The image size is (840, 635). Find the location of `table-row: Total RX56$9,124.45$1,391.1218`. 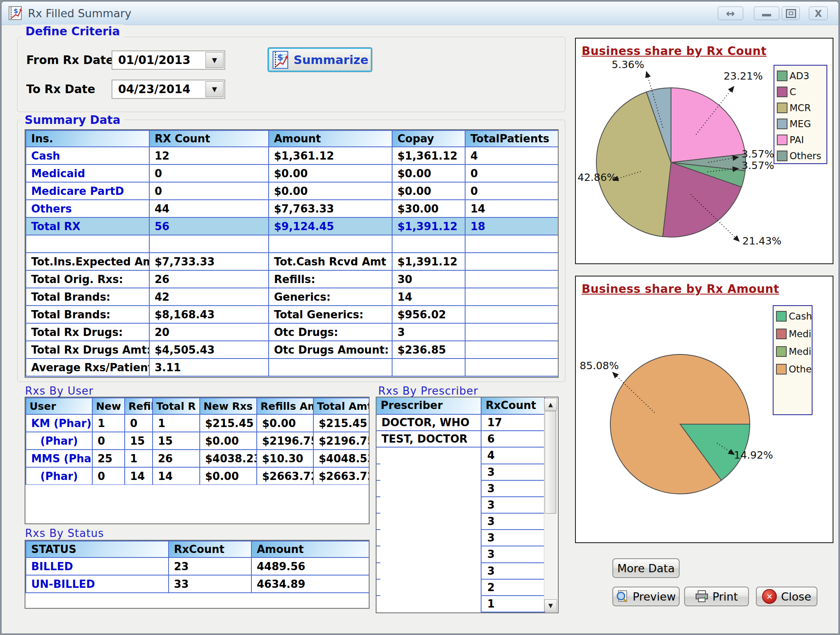

table-row: Total RX56$9,124.45$1,391.1218 is located at coordinates (292, 226).